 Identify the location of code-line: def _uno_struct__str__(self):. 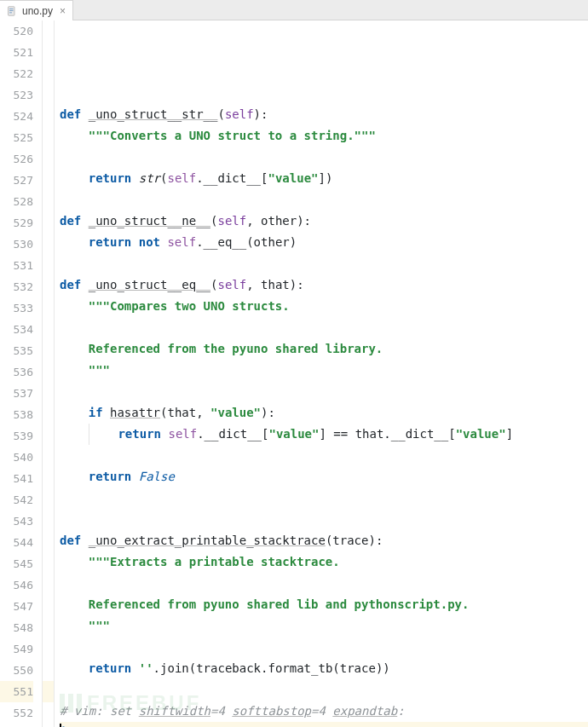
(324, 114).